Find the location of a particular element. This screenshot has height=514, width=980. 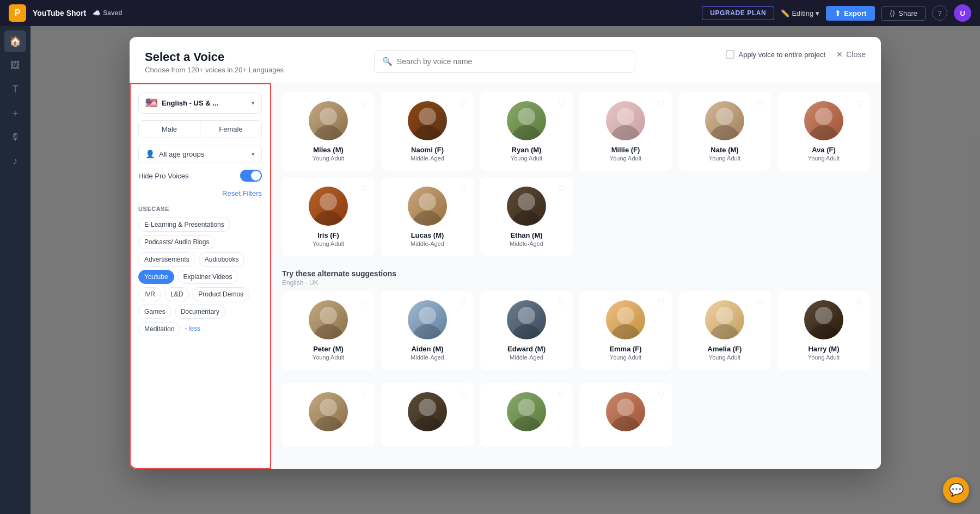

heart-icon-naomi: ♡ is located at coordinates (463, 103).